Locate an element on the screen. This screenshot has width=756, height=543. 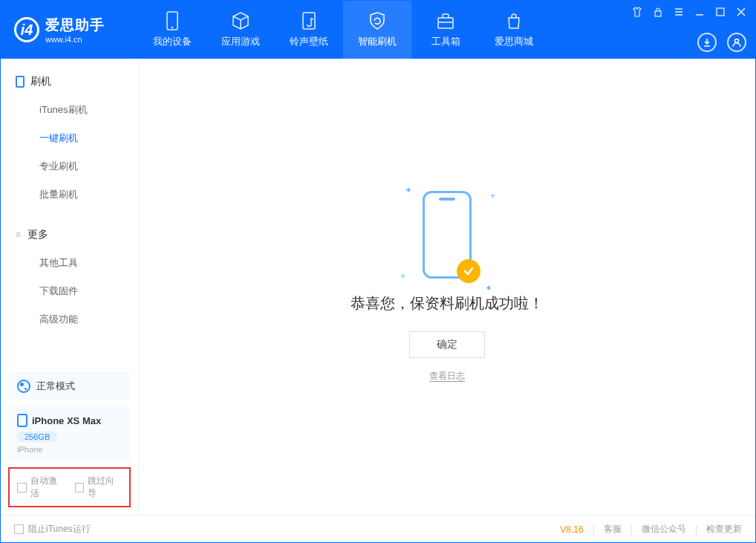
nav-label: 铃声壁纸 is located at coordinates (309, 42).